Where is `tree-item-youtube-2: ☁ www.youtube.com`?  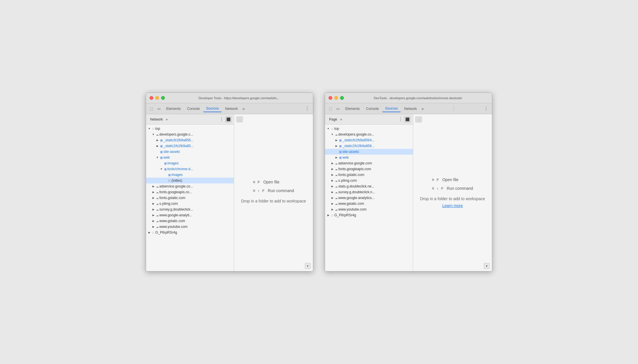 tree-item-youtube-2: ☁ www.youtube.com is located at coordinates (369, 209).